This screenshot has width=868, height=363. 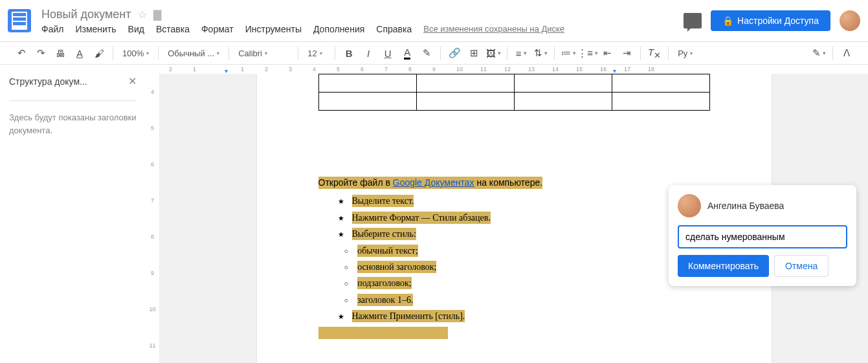 What do you see at coordinates (48, 82) in the screenshot?
I see `outline-title: Структура докум...` at bounding box center [48, 82].